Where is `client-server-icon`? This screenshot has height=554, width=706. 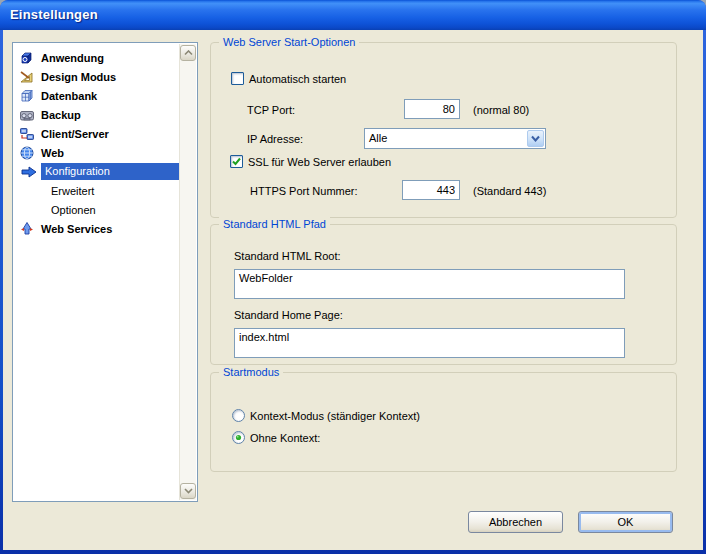 client-server-icon is located at coordinates (27, 134).